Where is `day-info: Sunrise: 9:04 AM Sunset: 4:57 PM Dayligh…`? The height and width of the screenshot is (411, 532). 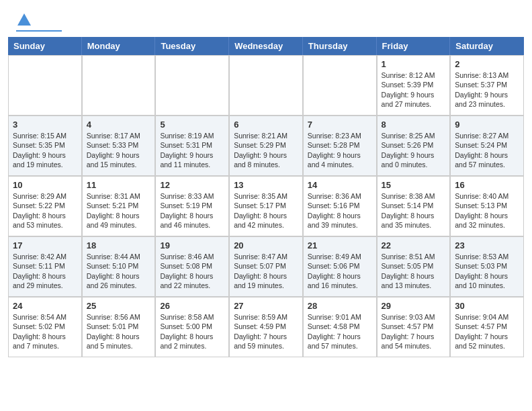
day-info: Sunrise: 9:04 AM Sunset: 4:57 PM Dayligh… is located at coordinates (487, 332).